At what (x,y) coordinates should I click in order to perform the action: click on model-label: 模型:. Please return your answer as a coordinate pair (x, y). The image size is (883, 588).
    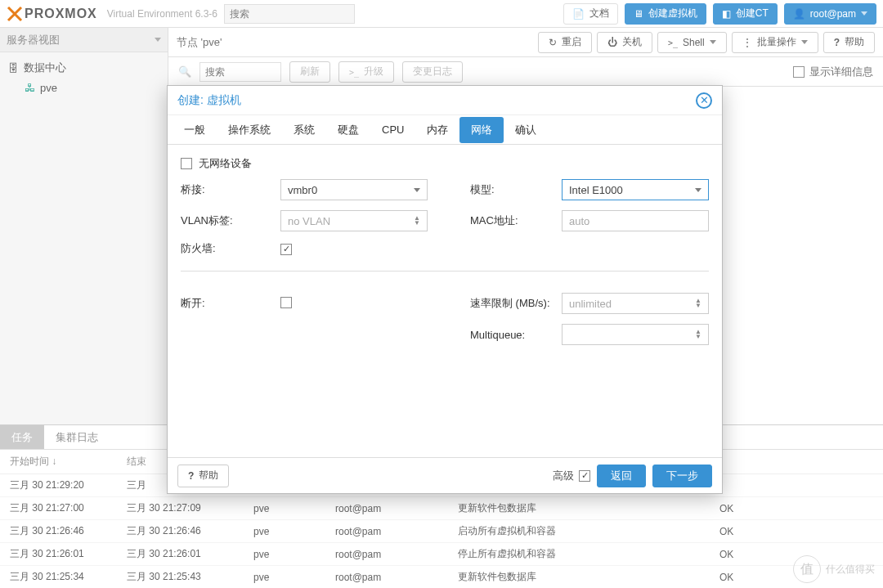
    Looking at the image, I should click on (511, 190).